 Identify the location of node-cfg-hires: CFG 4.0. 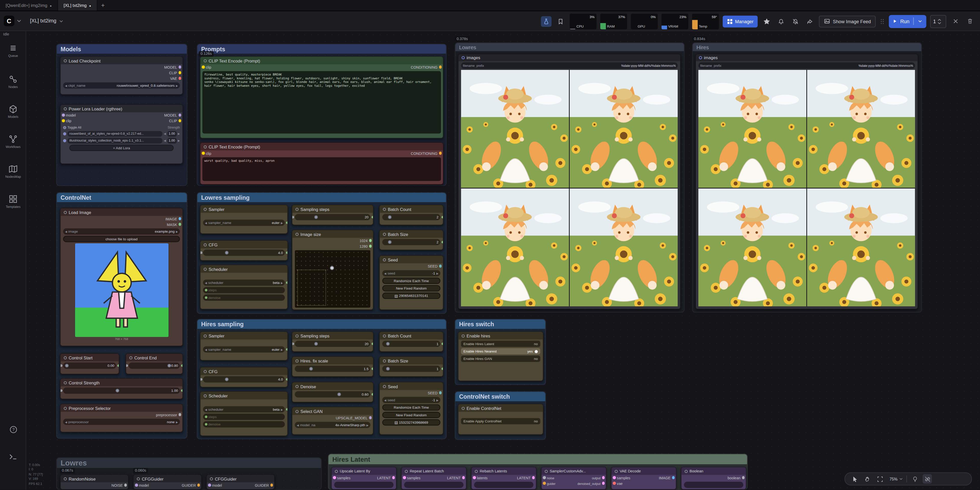
(244, 377).